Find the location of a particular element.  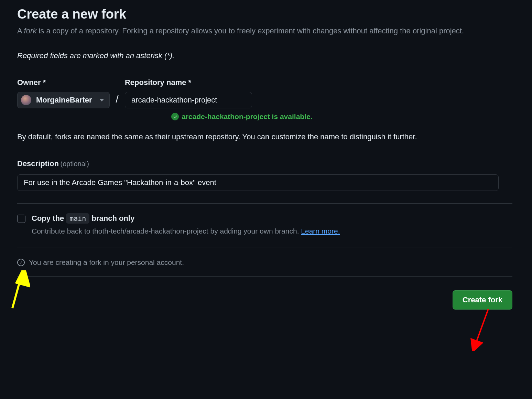

avatar is located at coordinates (26, 100).